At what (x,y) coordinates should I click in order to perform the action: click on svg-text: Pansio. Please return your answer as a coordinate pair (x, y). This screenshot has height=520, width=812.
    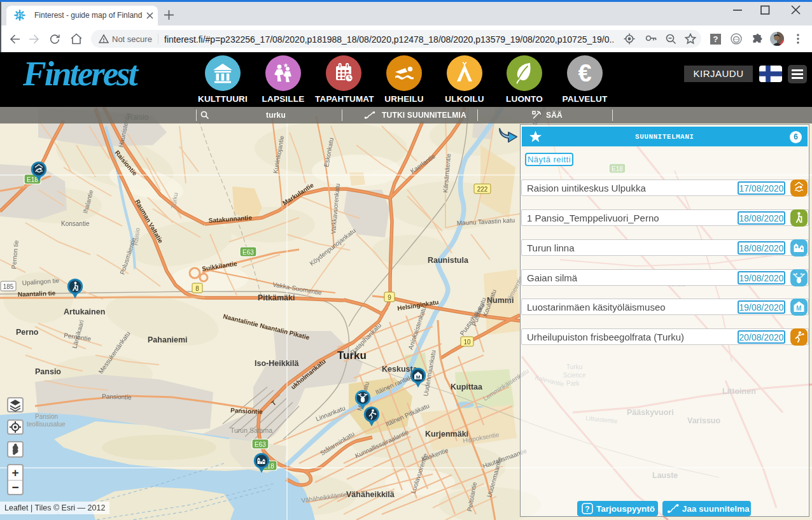
    Looking at the image, I should click on (48, 372).